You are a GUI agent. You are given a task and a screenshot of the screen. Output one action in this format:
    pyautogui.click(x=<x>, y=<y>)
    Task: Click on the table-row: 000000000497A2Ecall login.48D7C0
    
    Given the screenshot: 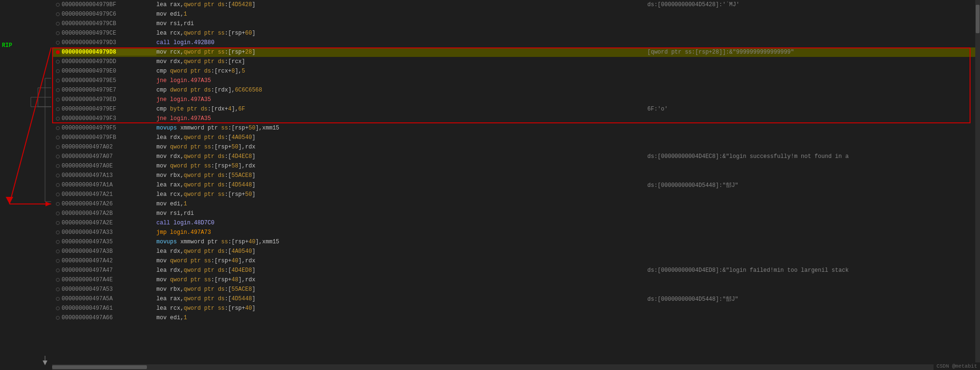 What is the action you would take?
    pyautogui.click(x=514, y=223)
    